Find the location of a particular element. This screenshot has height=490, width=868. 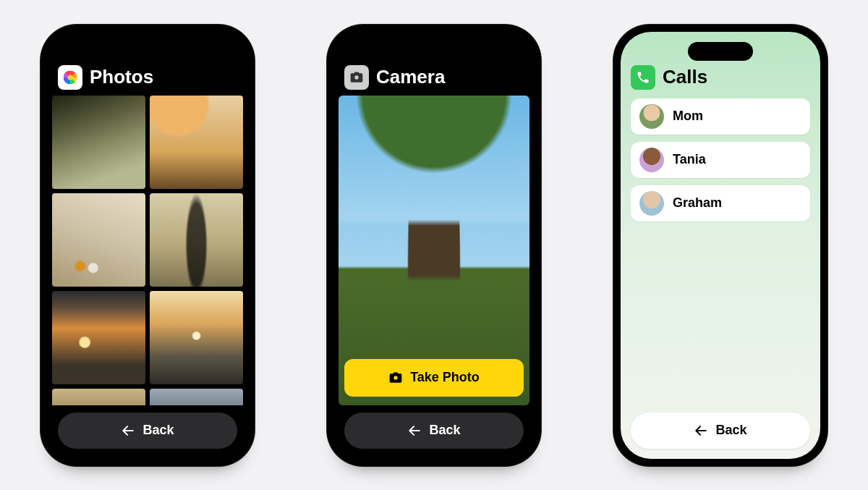

camera-content: Take Photo is located at coordinates (434, 250).